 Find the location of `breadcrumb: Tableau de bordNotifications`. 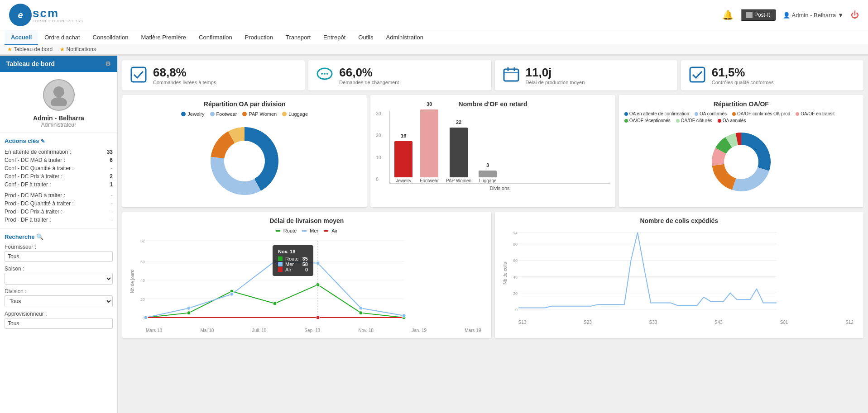

breadcrumb: Tableau de bordNotifications is located at coordinates (434, 50).